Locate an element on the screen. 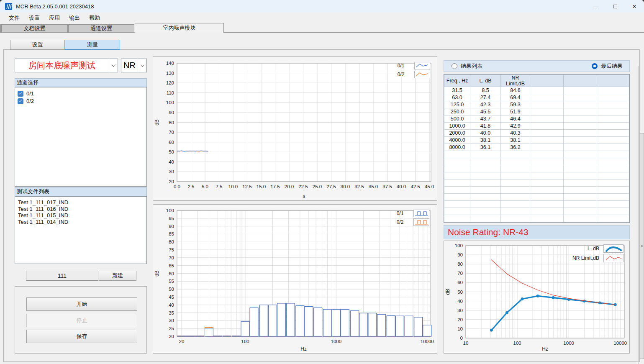  file-name-input: 111 is located at coordinates (62, 276).